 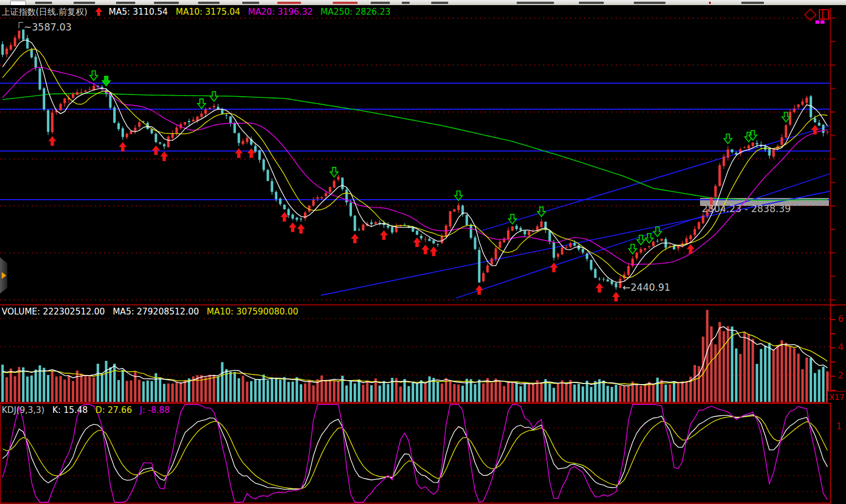 What do you see at coordinates (836, 397) in the screenshot?
I see `x-scale-button: X17` at bounding box center [836, 397].